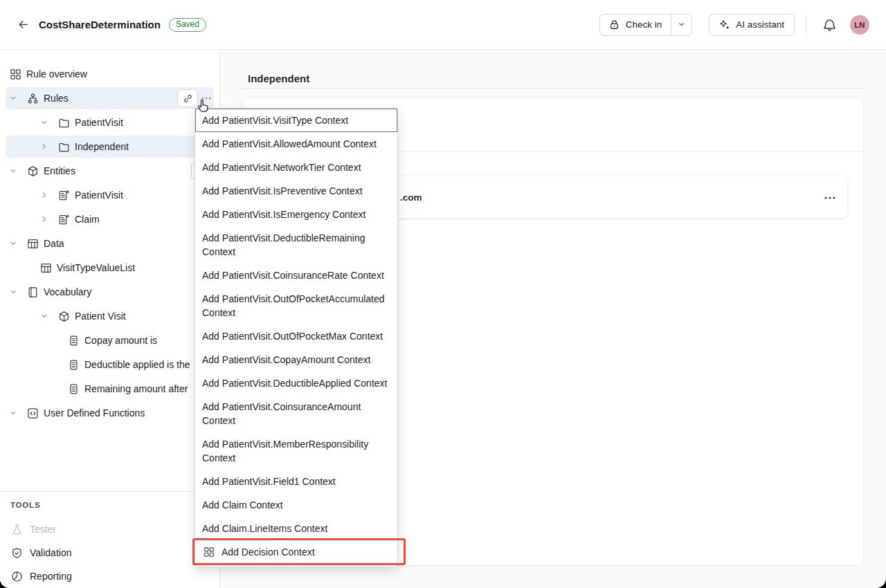 Image resolution: width=886 pixels, height=588 pixels. I want to click on tree-item-label: Entities, so click(60, 171).